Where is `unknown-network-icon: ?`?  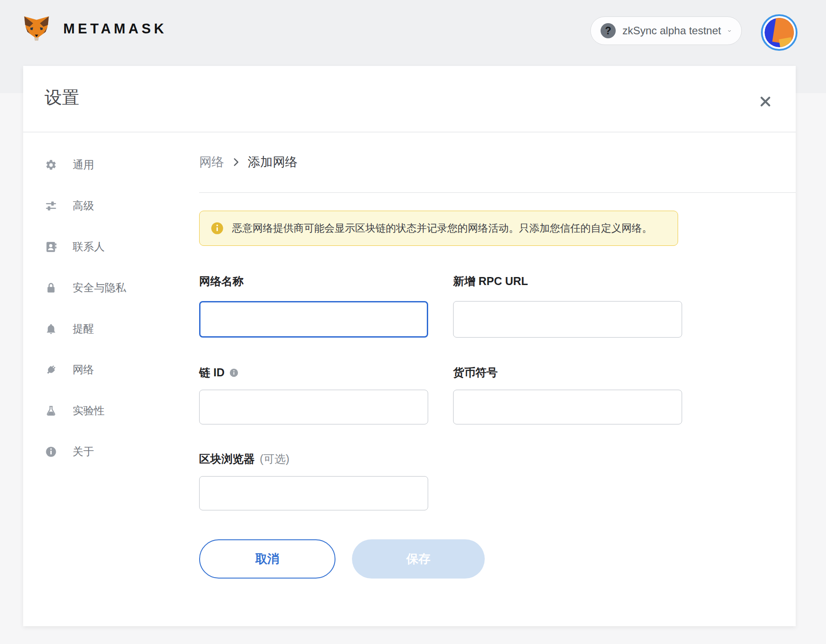
unknown-network-icon: ? is located at coordinates (608, 31).